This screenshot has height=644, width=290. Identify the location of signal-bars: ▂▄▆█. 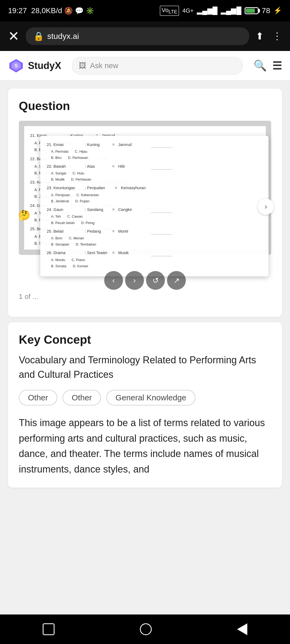
(207, 11).